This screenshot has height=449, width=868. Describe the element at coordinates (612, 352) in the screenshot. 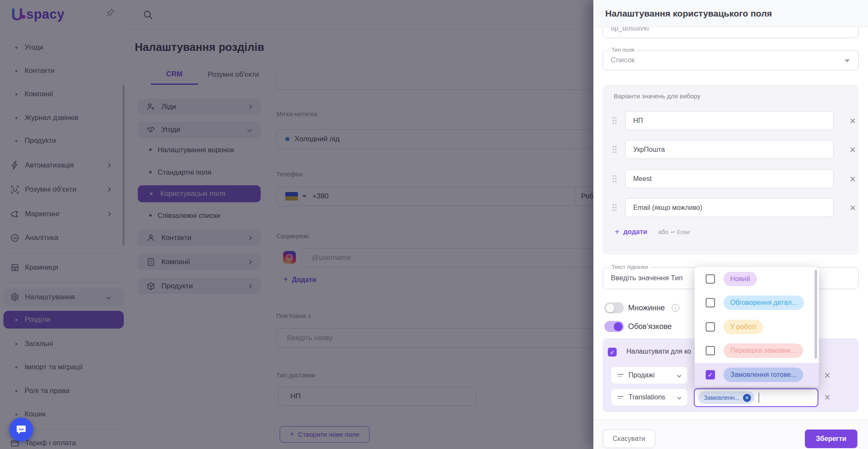

I see `configure-checkbox-checked: ✓` at that location.